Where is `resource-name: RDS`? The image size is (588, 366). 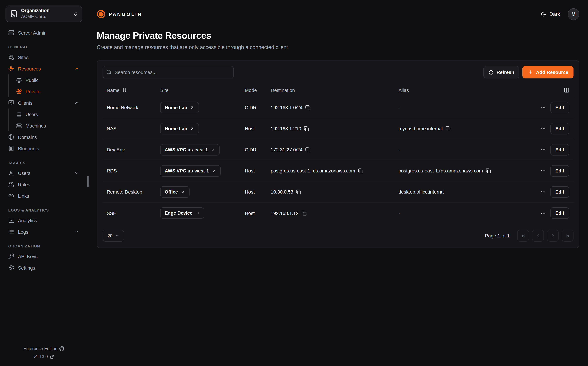
resource-name: RDS is located at coordinates (112, 171).